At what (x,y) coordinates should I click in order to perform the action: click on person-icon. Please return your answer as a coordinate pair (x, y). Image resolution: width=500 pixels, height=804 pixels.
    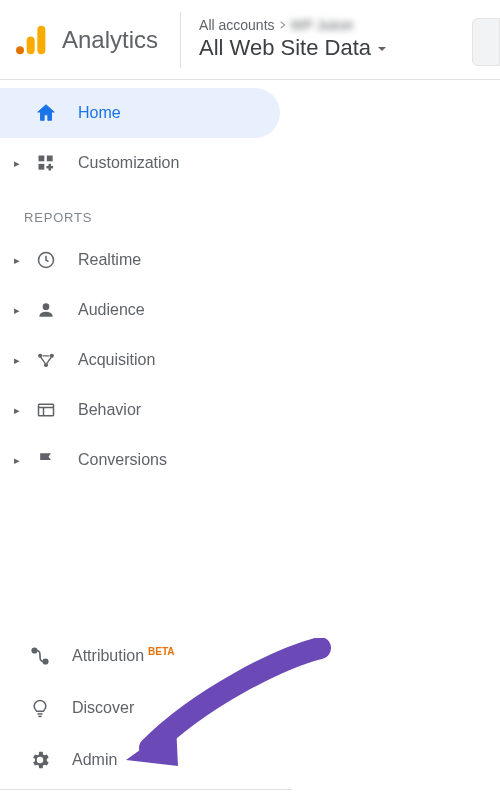
    Looking at the image, I should click on (46, 310).